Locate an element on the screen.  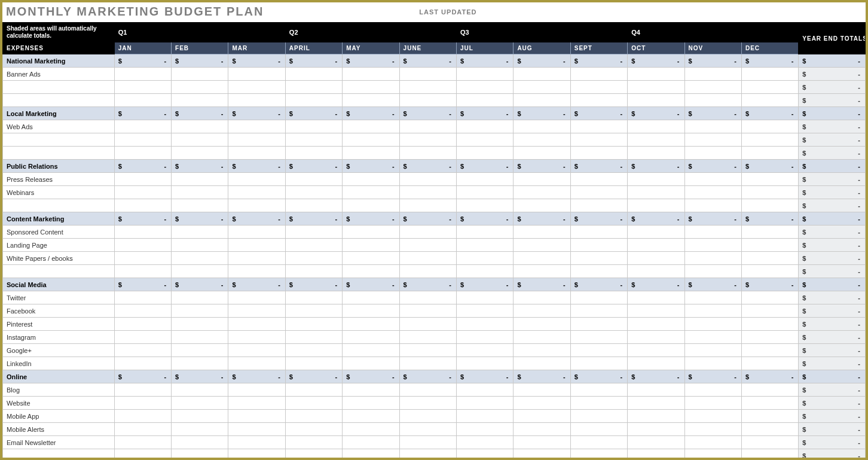
item-label: Pinterest is located at coordinates (59, 324).